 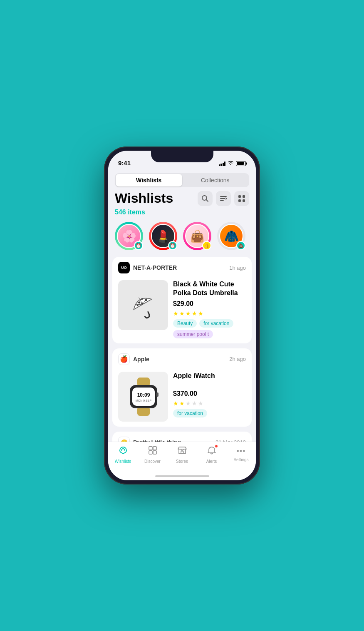 What do you see at coordinates (134, 359) in the screenshot?
I see `store-info: 🍎 Apple` at bounding box center [134, 359].